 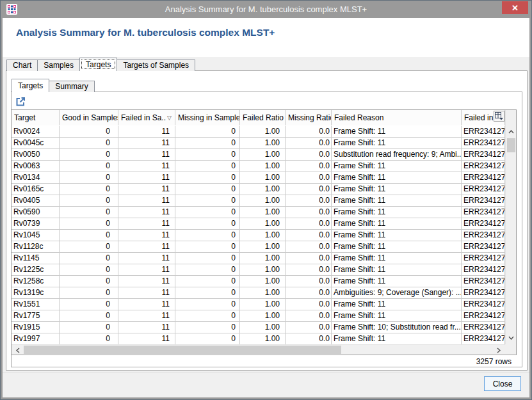 I want to click on column-chooser-button, so click(x=499, y=116).